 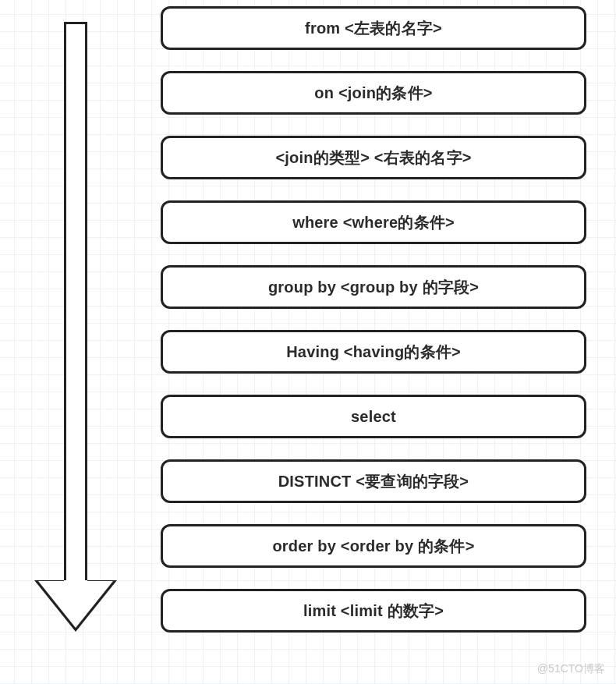 I want to click on arrow-head-cap, so click(x=76, y=582).